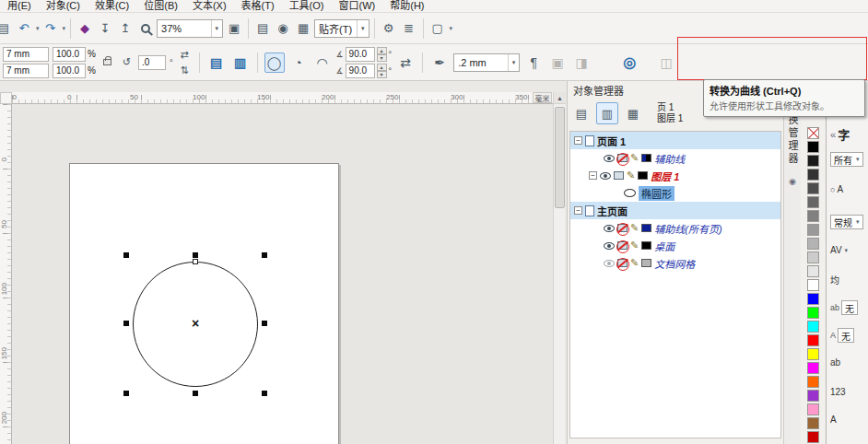 The width and height of the screenshot is (868, 444). What do you see at coordinates (581, 113) in the screenshot?
I see `show-object-properties-button: ▤` at bounding box center [581, 113].